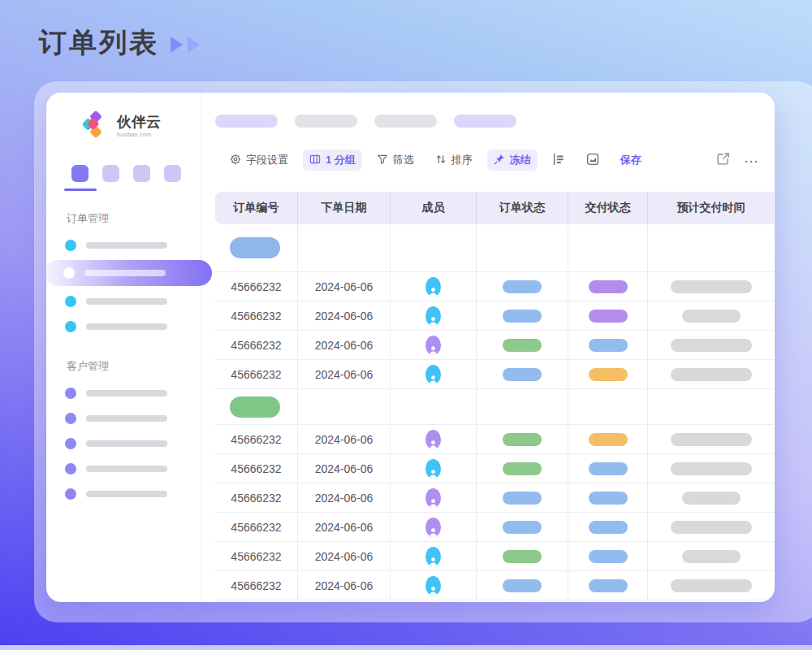 The height and width of the screenshot is (650, 812). Describe the element at coordinates (344, 208) in the screenshot. I see `column-header: 下单日期` at that location.